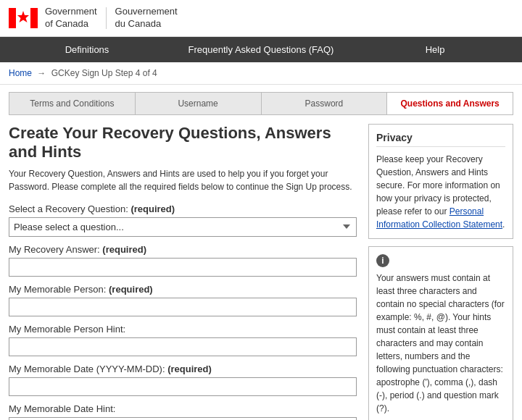 The width and height of the screenshot is (522, 420). Describe the element at coordinates (183, 307) in the screenshot. I see `memorable-person-input` at that location.